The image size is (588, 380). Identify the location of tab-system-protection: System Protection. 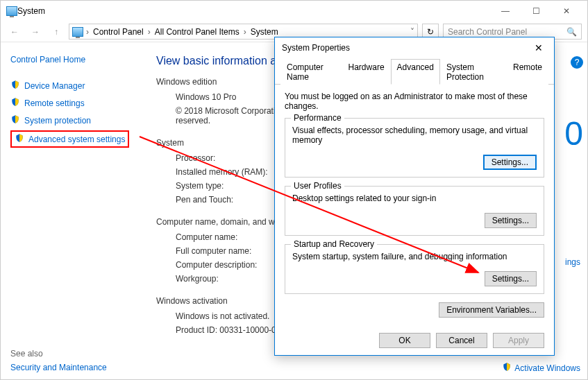
(473, 72).